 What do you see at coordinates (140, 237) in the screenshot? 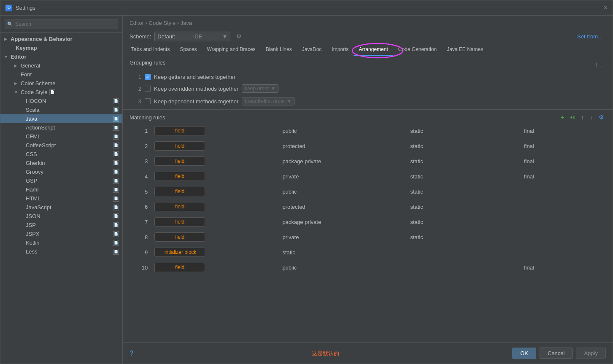
I see `row-number: 8` at bounding box center [140, 237].